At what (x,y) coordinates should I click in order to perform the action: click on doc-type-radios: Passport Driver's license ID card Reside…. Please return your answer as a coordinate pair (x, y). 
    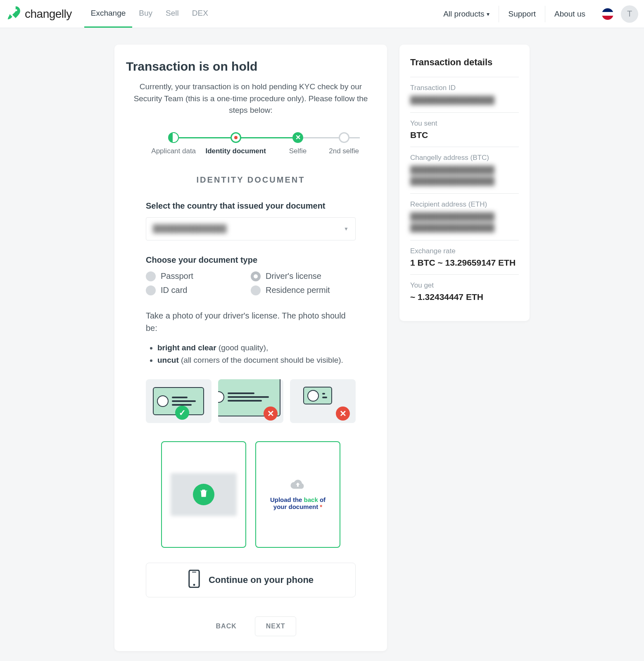
    Looking at the image, I should click on (251, 283).